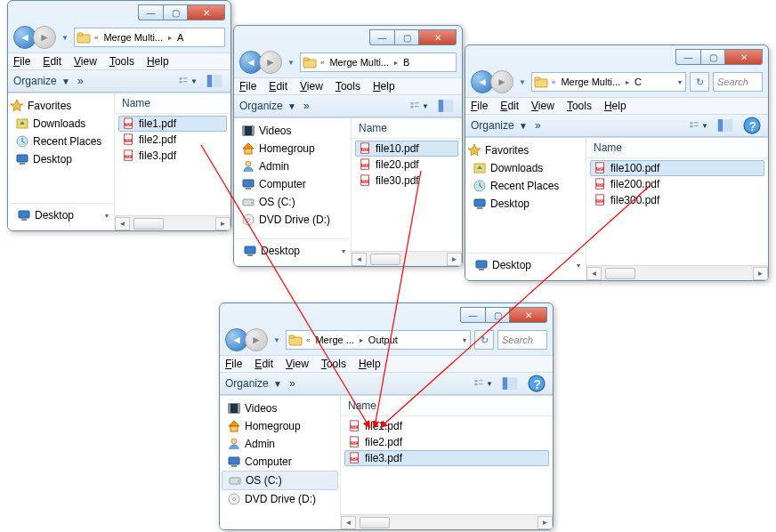  Describe the element at coordinates (525, 186) in the screenshot. I see `nav-recent-places: Recent Places` at that location.